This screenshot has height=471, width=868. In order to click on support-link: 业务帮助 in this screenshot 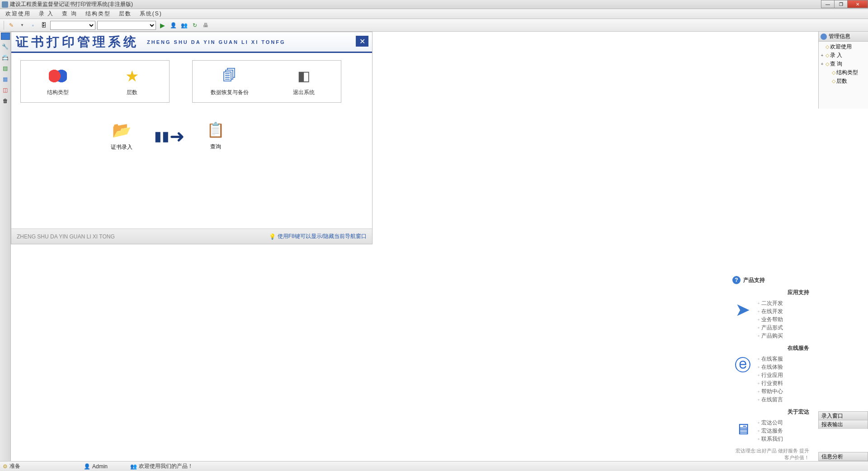, I will do `click(770, 319)`.